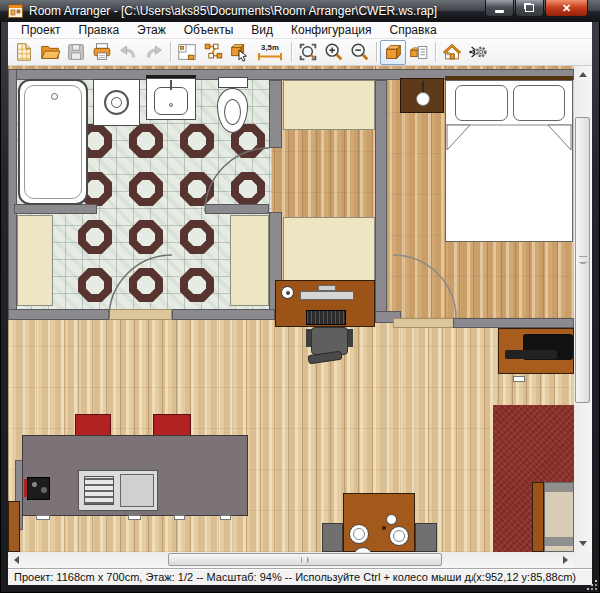  Describe the element at coordinates (330, 341) in the screenshot. I see `office-chair` at that location.